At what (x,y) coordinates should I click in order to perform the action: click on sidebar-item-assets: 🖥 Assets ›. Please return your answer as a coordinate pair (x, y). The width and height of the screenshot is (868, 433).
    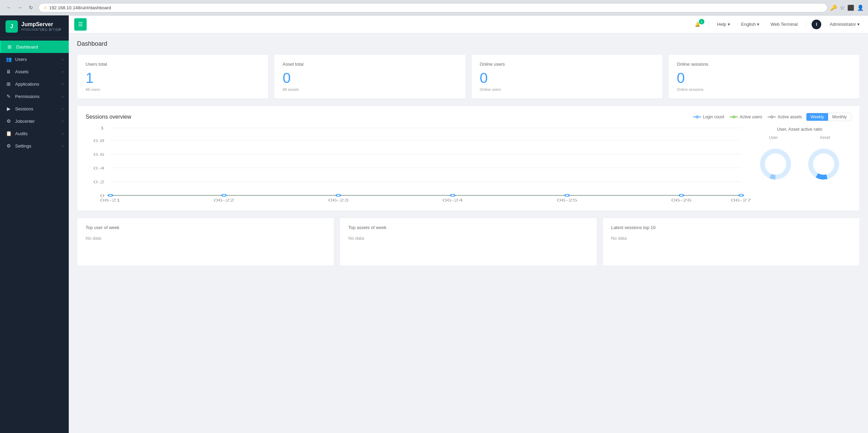
    Looking at the image, I should click on (34, 72).